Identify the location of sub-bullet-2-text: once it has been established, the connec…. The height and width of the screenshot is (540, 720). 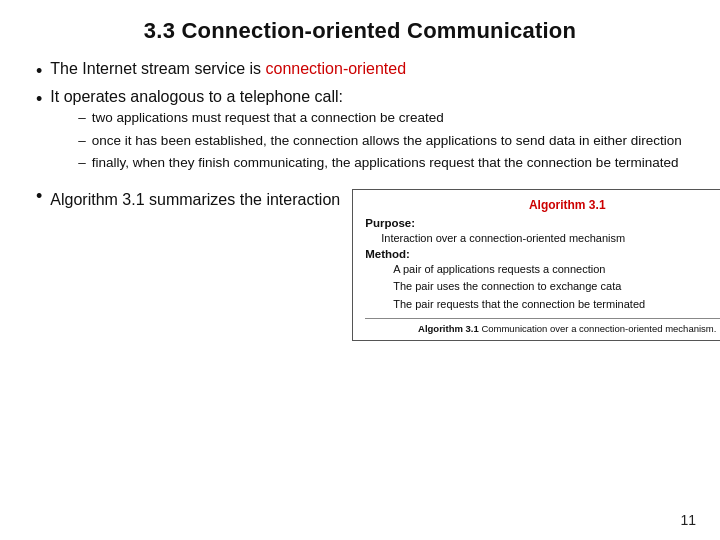
(387, 141).